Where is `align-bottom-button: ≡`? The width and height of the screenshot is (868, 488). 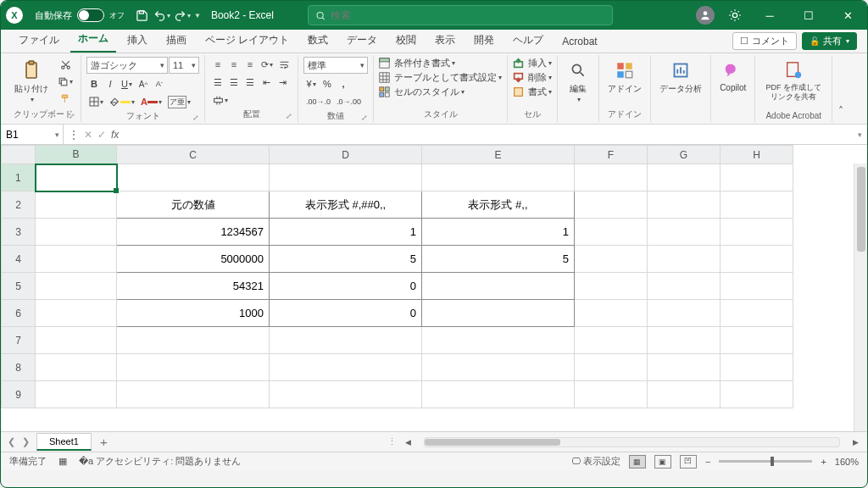
align-bottom-button: ≡ is located at coordinates (250, 64).